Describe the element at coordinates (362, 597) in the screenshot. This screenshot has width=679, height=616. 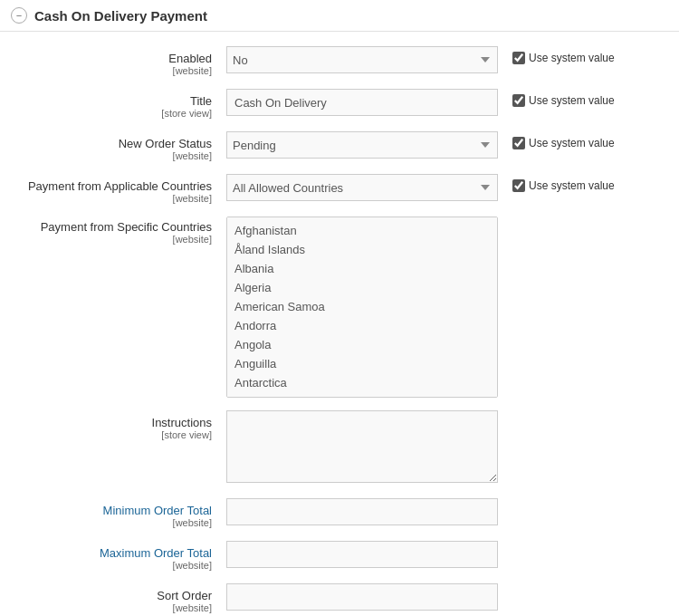
I see `sort-order-input` at that location.